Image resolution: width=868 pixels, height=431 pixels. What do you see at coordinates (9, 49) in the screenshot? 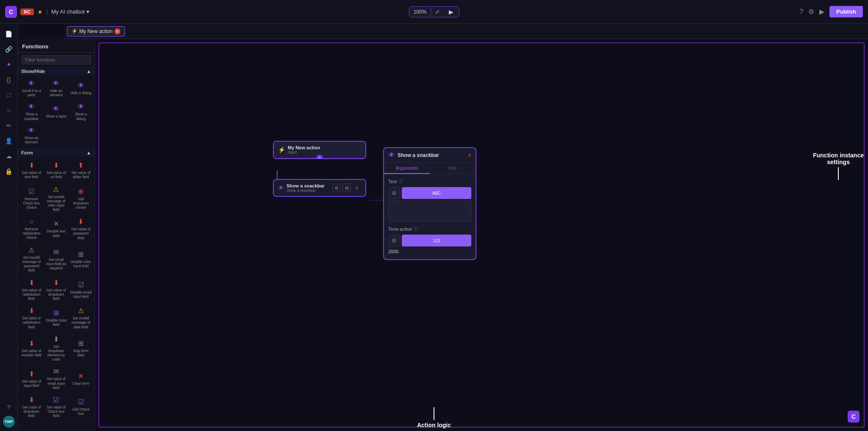
I see `sidebar-icon-links: 🔗` at bounding box center [9, 49].